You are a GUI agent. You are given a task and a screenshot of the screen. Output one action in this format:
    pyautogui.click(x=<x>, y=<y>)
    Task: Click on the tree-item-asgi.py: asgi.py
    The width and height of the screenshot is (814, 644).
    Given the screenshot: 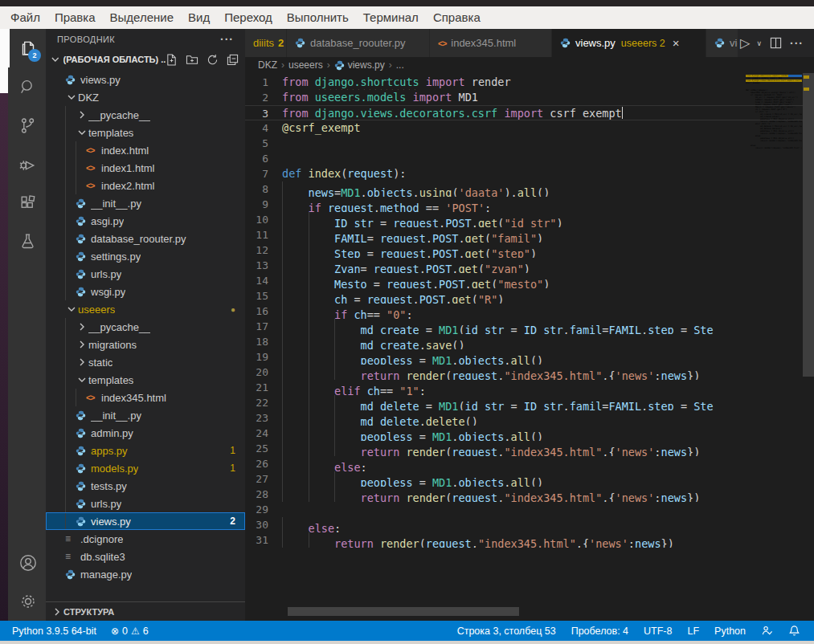 What is the action you would take?
    pyautogui.click(x=145, y=221)
    